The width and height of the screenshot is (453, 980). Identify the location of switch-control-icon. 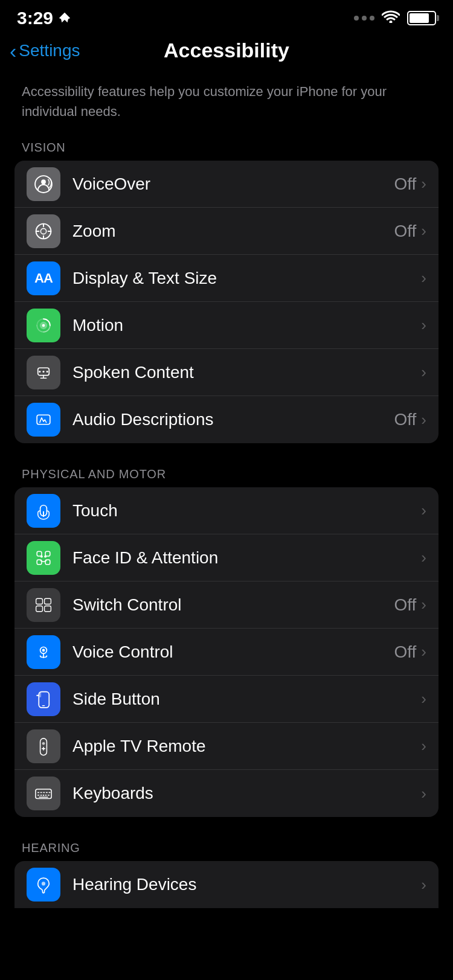
(43, 605).